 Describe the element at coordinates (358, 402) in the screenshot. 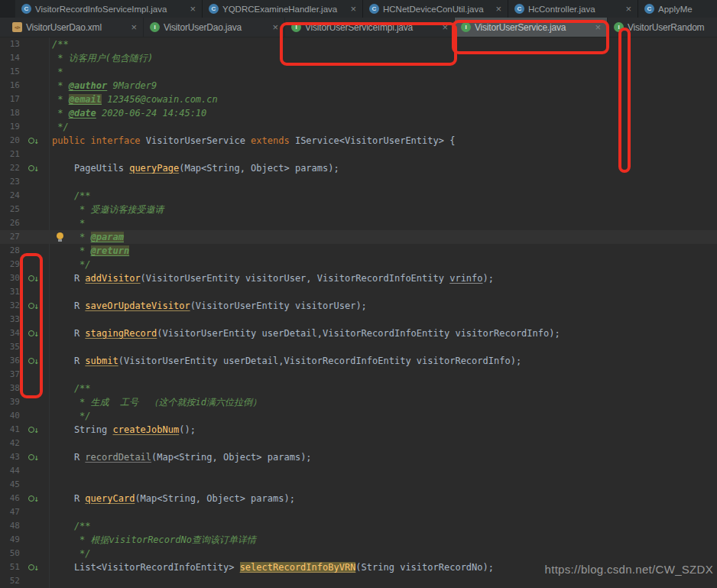

I see `code-line: 39 * 生成 工号 （这个就按id满六位拉倒）` at that location.